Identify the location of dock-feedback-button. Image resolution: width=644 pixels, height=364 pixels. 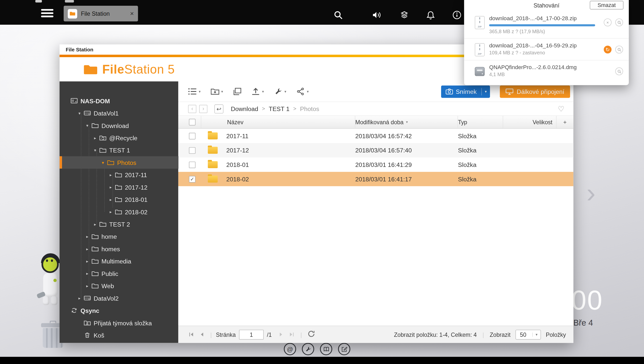
(344, 349).